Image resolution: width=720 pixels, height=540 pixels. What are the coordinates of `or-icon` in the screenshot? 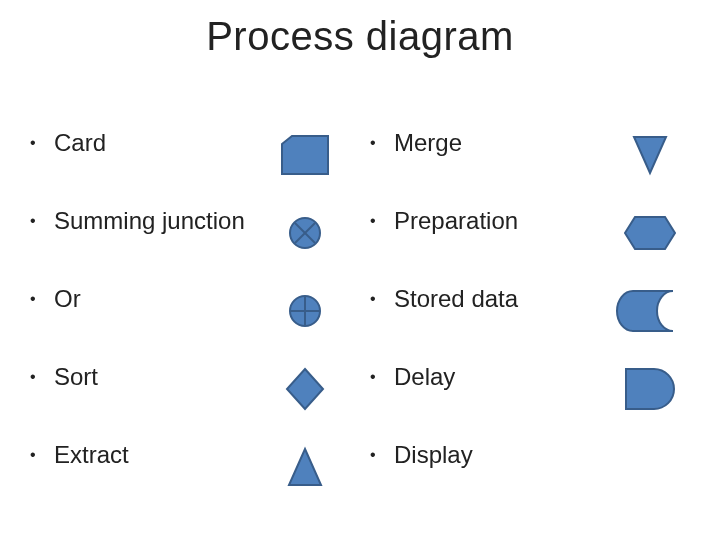 It's located at (305, 311).